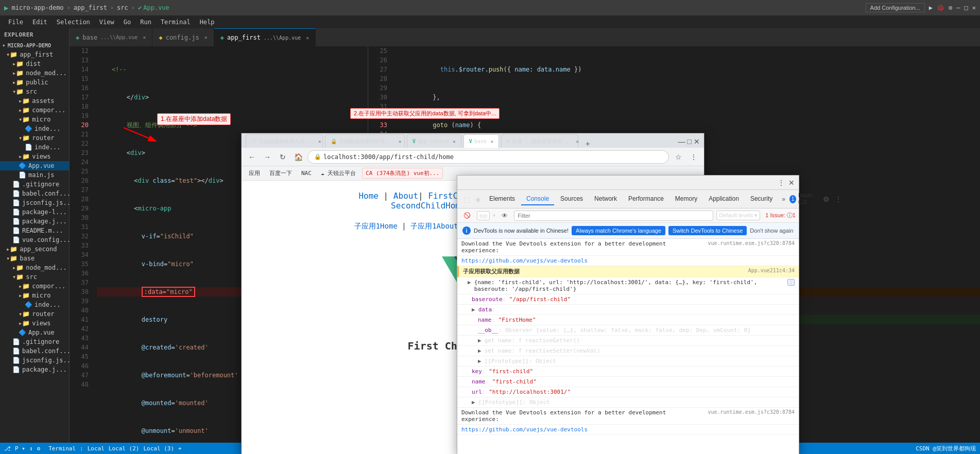  Describe the element at coordinates (252, 157) in the screenshot. I see `back-button: ←` at that location.